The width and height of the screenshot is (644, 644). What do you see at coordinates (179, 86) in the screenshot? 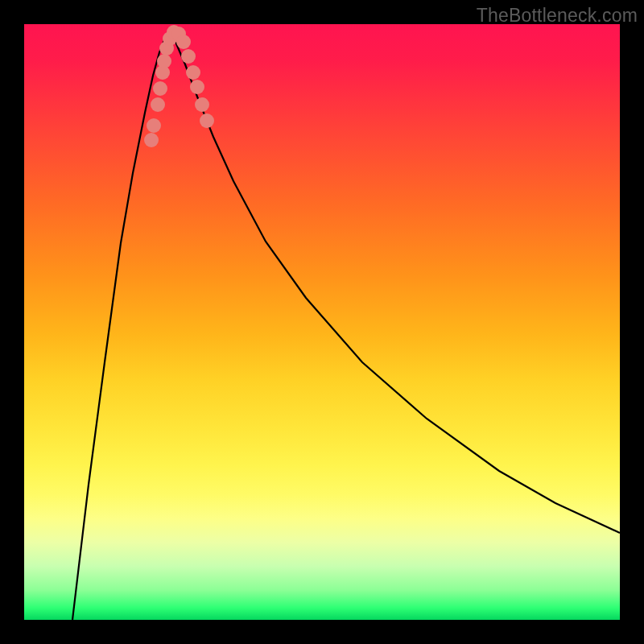
I see `curve-markers` at bounding box center [179, 86].